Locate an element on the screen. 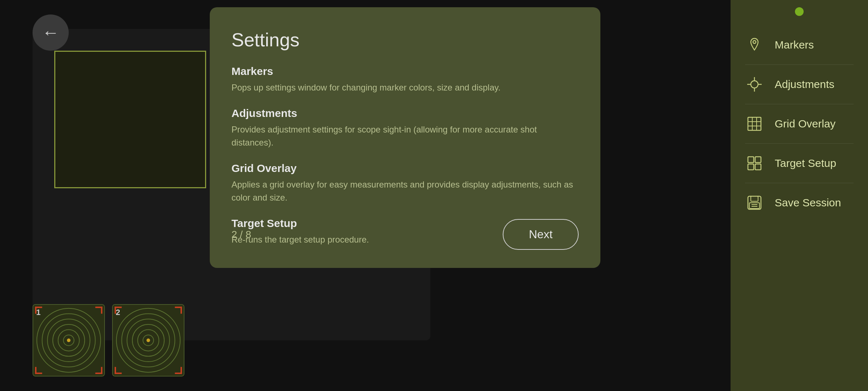 The image size is (868, 391). sidebar-adjustments-label: Adjustments is located at coordinates (804, 84).